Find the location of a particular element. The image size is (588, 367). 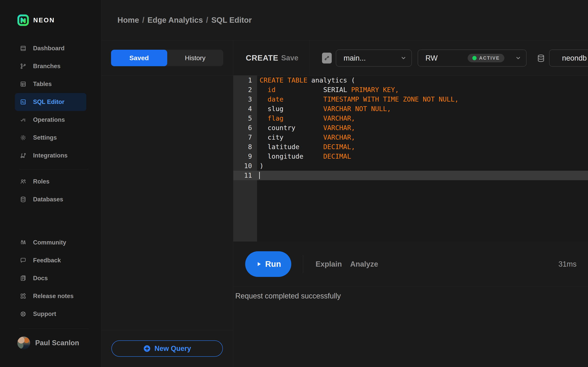

breadcrumb-home: Home is located at coordinates (128, 20).